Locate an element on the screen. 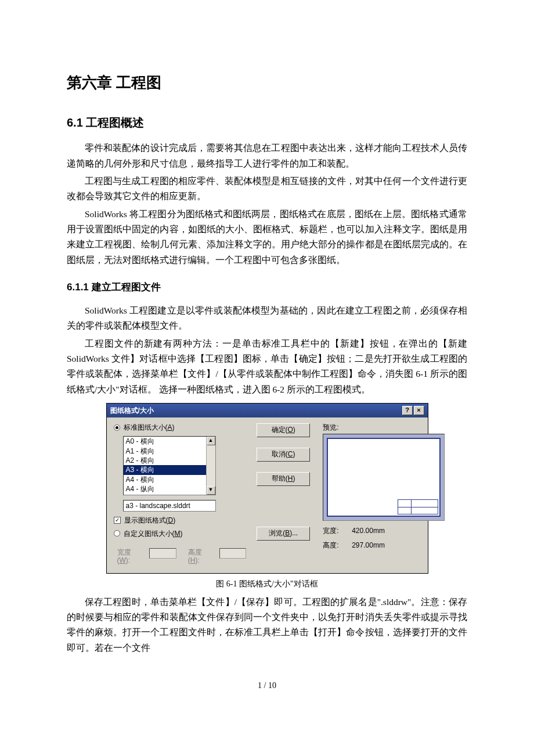 The image size is (534, 756). radio-label: 标准图纸大小(A) is located at coordinates (149, 427).